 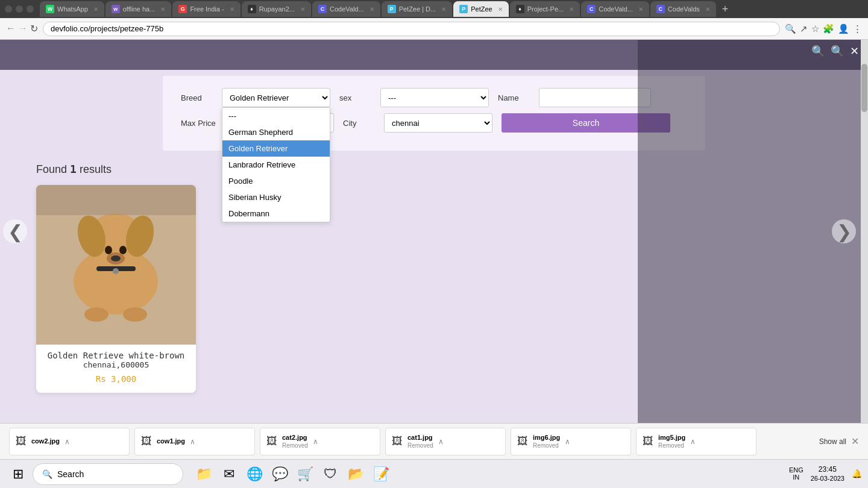 What do you see at coordinates (276, 165) in the screenshot?
I see `breed-option-lab: Lanbrador Retrieve` at bounding box center [276, 165].